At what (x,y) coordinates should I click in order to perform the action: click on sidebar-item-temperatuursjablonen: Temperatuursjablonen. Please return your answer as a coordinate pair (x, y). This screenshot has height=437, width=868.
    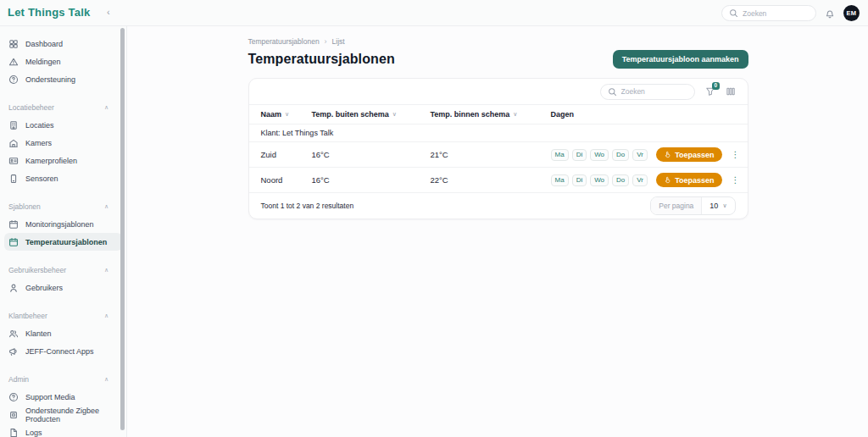
    Looking at the image, I should click on (63, 242).